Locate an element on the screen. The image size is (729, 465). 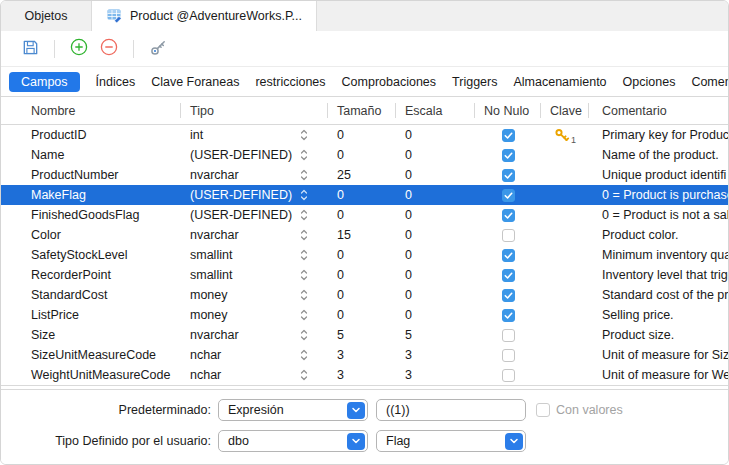
table-row: RecorderPointsmallint00Inventory level t… is located at coordinates (364, 275).